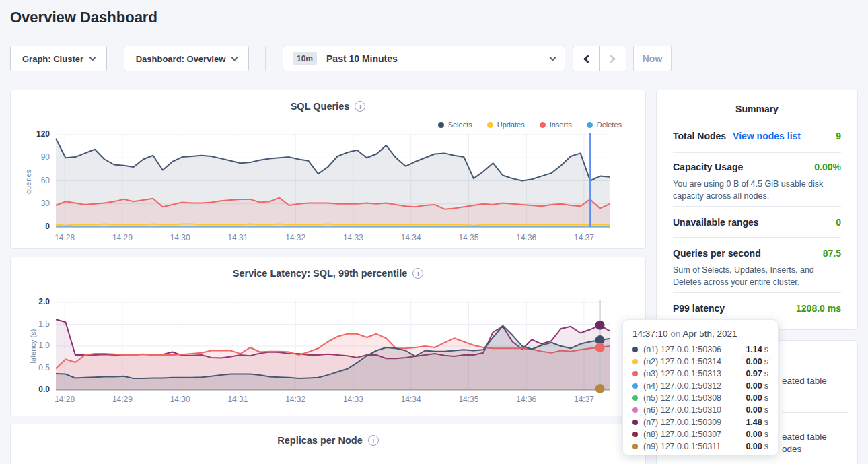 The image size is (868, 464). I want to click on total-nodes-value: 9, so click(838, 136).